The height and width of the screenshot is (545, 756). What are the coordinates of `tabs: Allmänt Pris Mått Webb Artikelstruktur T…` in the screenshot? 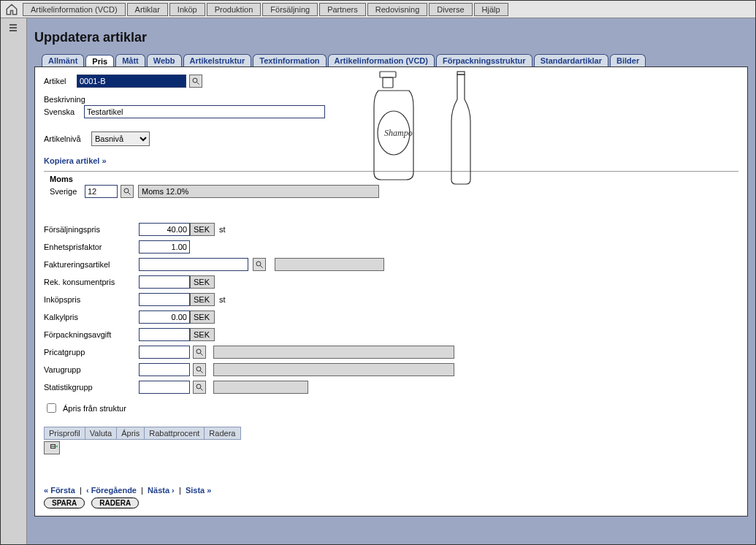 It's located at (394, 60).